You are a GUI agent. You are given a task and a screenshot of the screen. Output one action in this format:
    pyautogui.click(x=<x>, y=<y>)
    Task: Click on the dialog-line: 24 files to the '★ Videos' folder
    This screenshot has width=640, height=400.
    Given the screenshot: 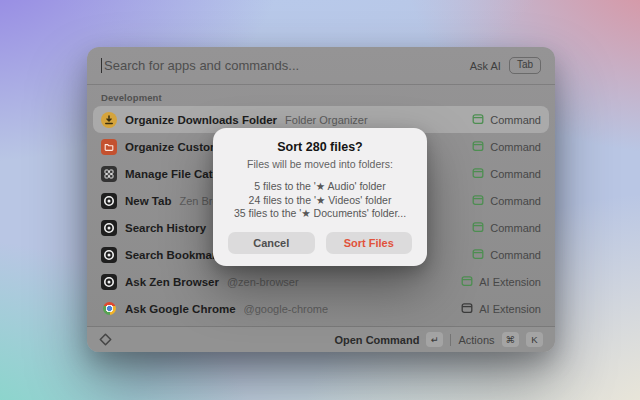 What is the action you would take?
    pyautogui.click(x=320, y=201)
    